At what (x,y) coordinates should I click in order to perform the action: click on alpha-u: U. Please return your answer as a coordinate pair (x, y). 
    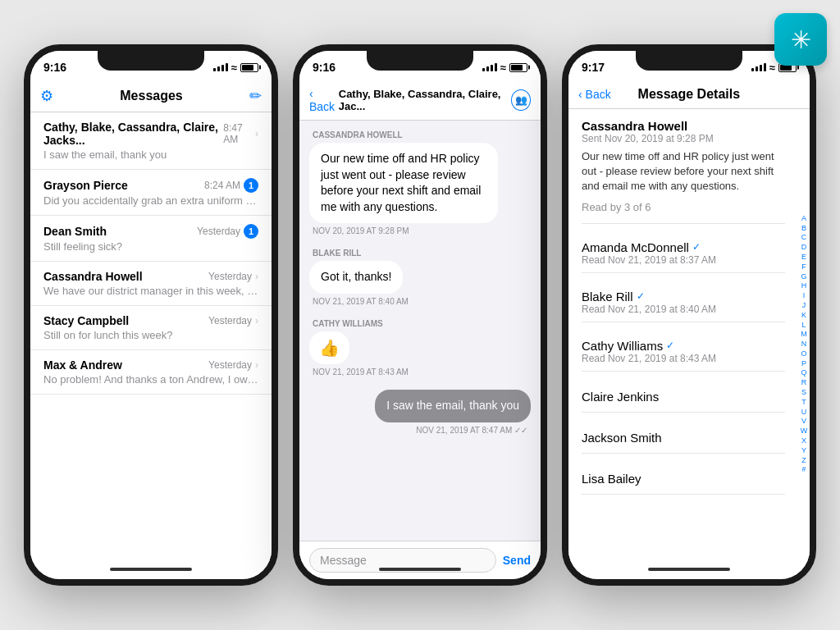
    Looking at the image, I should click on (804, 412).